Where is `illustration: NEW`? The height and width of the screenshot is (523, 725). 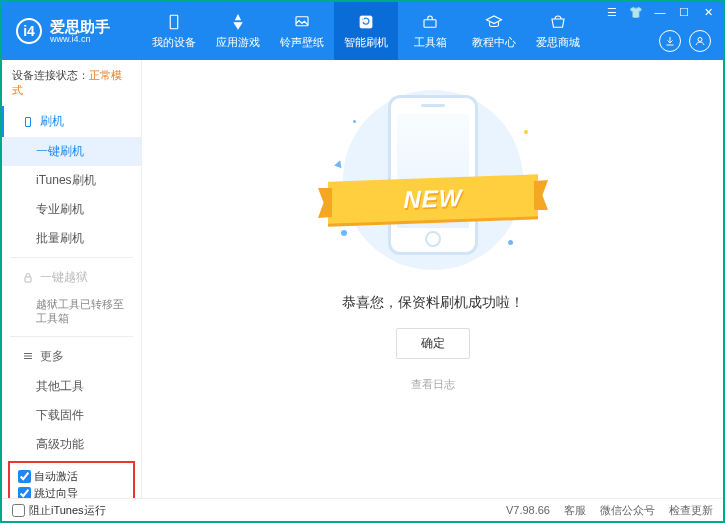 illustration: NEW is located at coordinates (433, 180).